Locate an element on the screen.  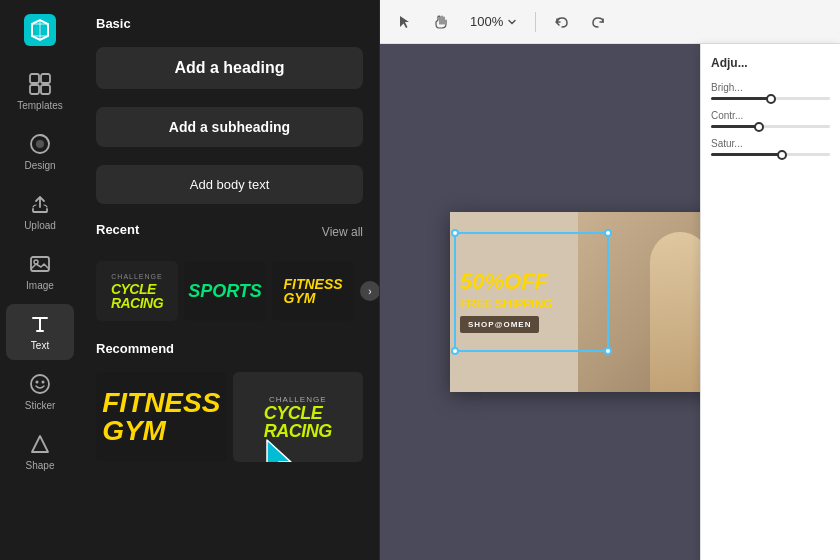
toolbar-divider is located at coordinates (536, 22).